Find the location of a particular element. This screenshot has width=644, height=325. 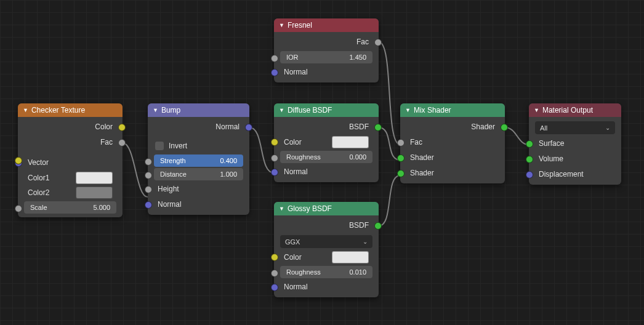

field-roughness: Roughness0.000 is located at coordinates (326, 157).